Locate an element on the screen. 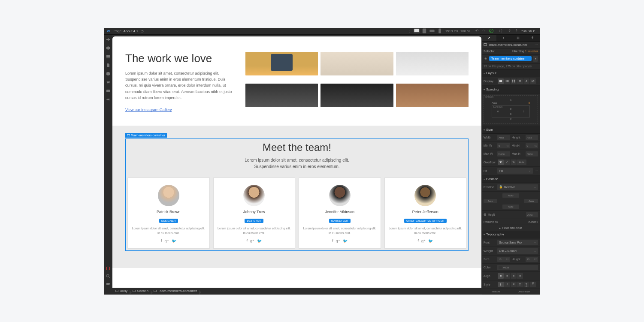  overflow-visible-icon is located at coordinates (501, 162).